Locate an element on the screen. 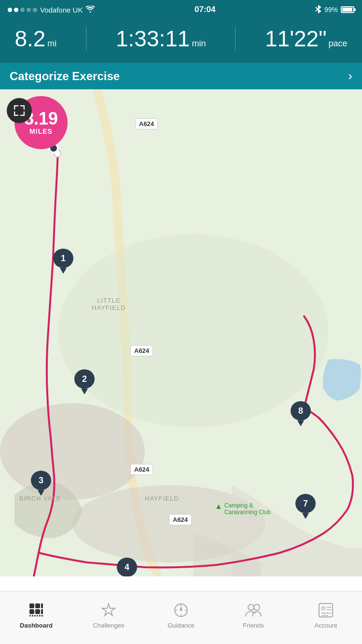 This screenshot has width=362, height=644. battery-percentage: 99% is located at coordinates (331, 10).